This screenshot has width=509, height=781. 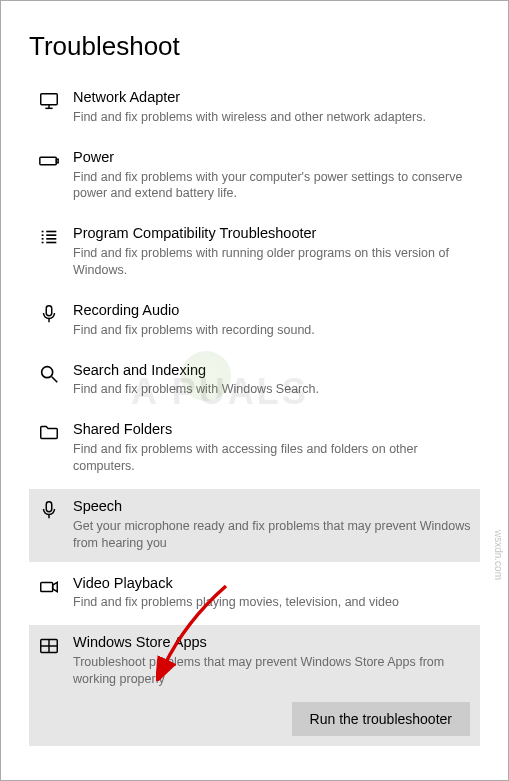 What do you see at coordinates (274, 330) in the screenshot?
I see `item-desc: Find and fix problems with recording sou…` at bounding box center [274, 330].